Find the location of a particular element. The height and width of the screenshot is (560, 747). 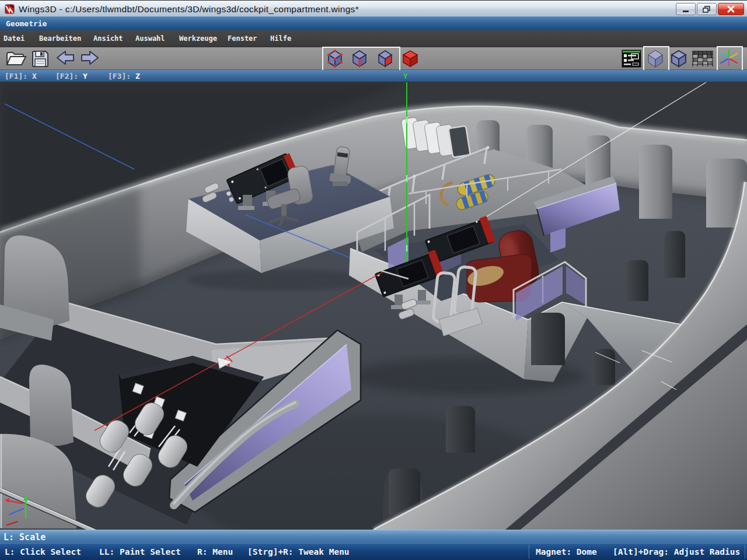

body-select-mode-icon is located at coordinates (410, 58).